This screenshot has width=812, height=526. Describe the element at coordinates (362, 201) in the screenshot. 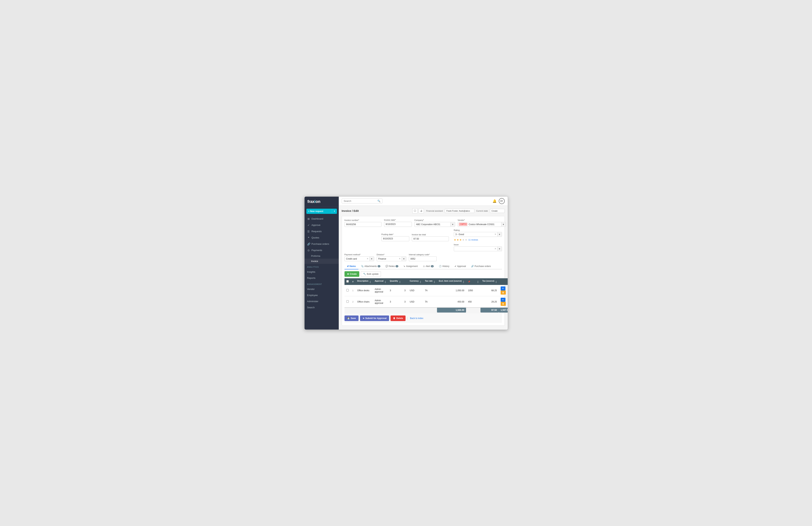

I see `search-box: 🔍` at that location.